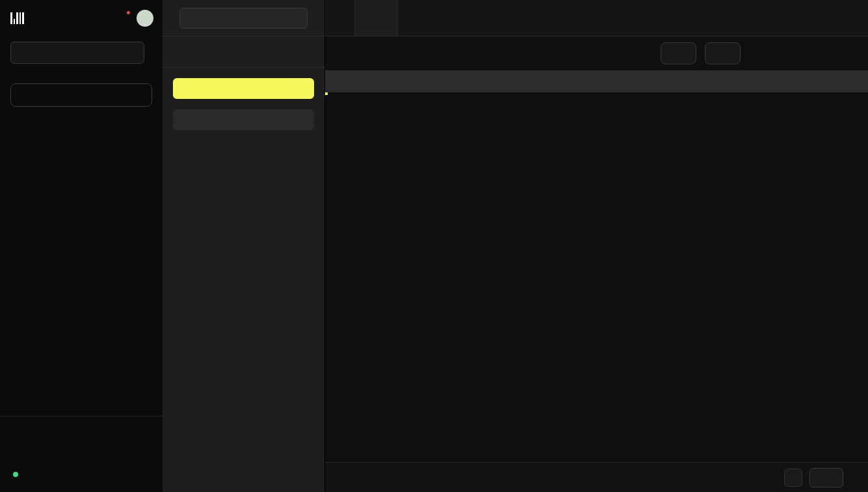 The width and height of the screenshot is (868, 492). Describe the element at coordinates (676, 53) in the screenshot. I see `create-query-icon` at that location.